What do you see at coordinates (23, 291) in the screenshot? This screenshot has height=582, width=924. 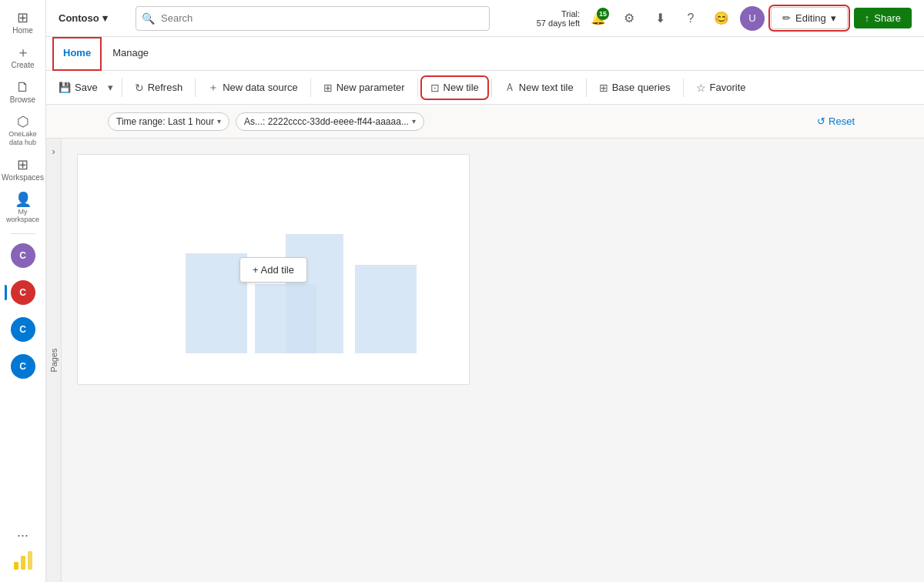 I see `sidebar: ⊞ Home ＋ Create 🗋 Browse ⬡ OneLakedata h…` at bounding box center [23, 291].